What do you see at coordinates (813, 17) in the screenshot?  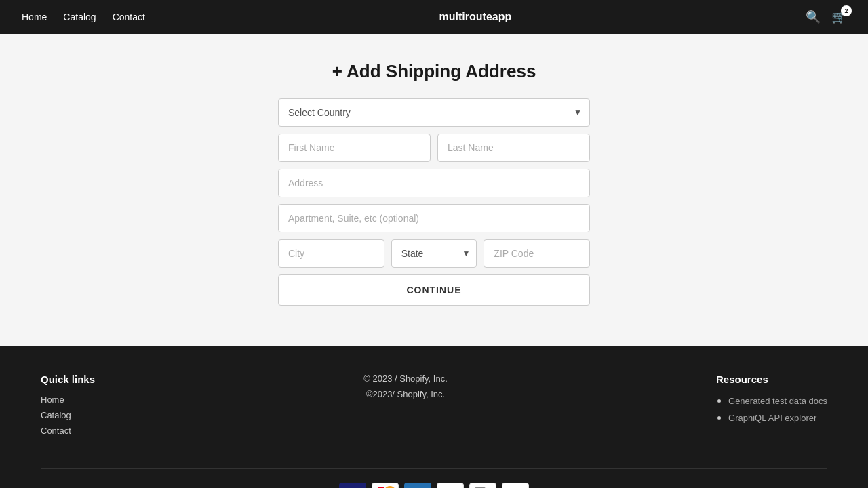 I see `search-icon: 🔍` at bounding box center [813, 17].